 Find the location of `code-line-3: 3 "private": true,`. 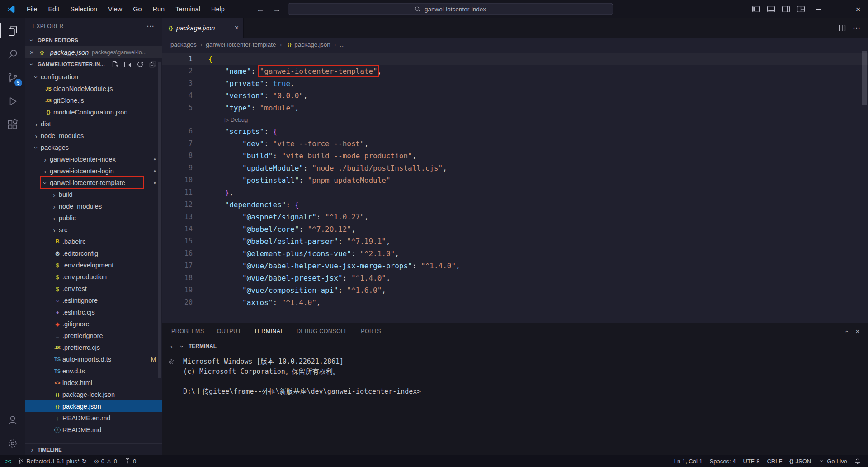

code-line-3: 3 "private": true, is located at coordinates (515, 83).